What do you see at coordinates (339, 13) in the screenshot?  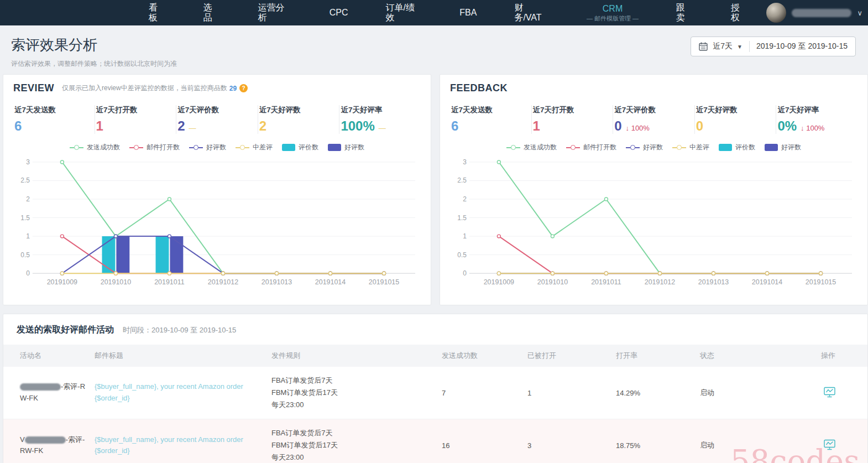 I see `nav-item-label: CPC` at bounding box center [339, 13].